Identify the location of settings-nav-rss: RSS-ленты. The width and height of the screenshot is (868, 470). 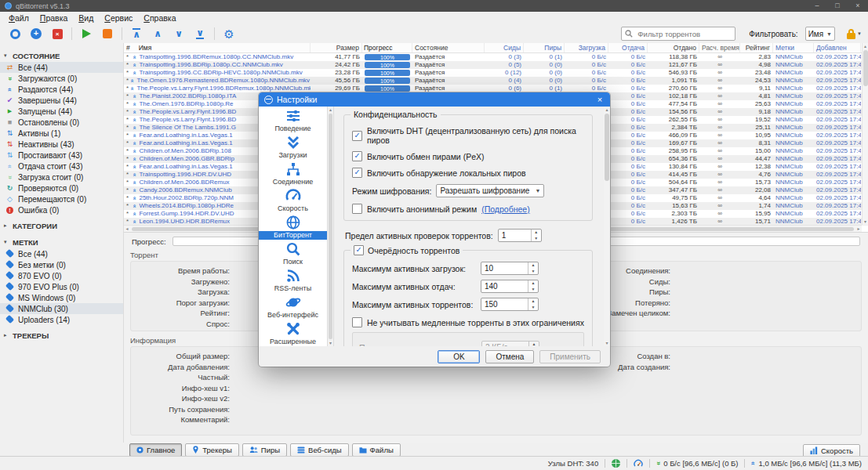
(293, 280).